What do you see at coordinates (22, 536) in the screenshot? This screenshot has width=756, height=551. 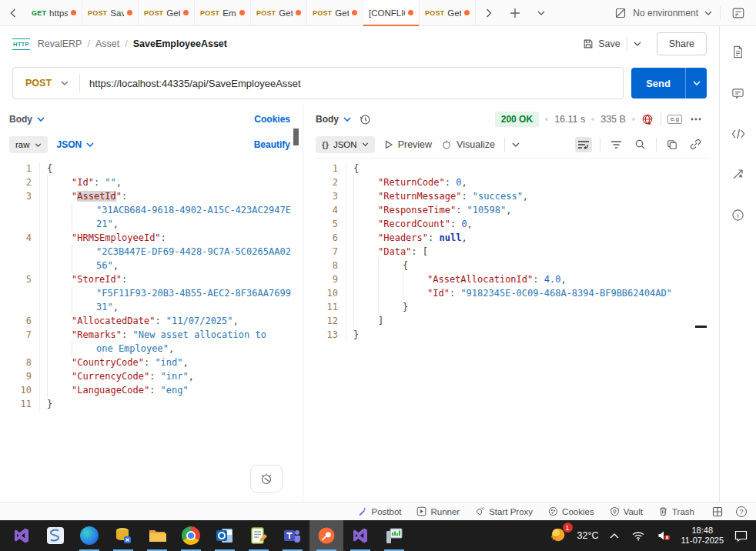 I see `taskbar-app-visual-studio-icon` at bounding box center [22, 536].